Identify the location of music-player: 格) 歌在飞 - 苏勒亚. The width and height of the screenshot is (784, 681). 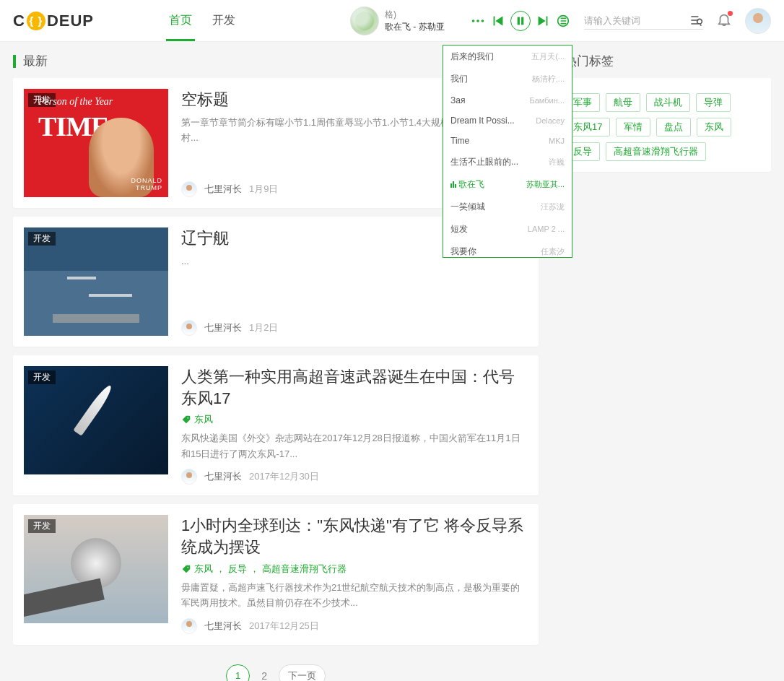
(461, 21).